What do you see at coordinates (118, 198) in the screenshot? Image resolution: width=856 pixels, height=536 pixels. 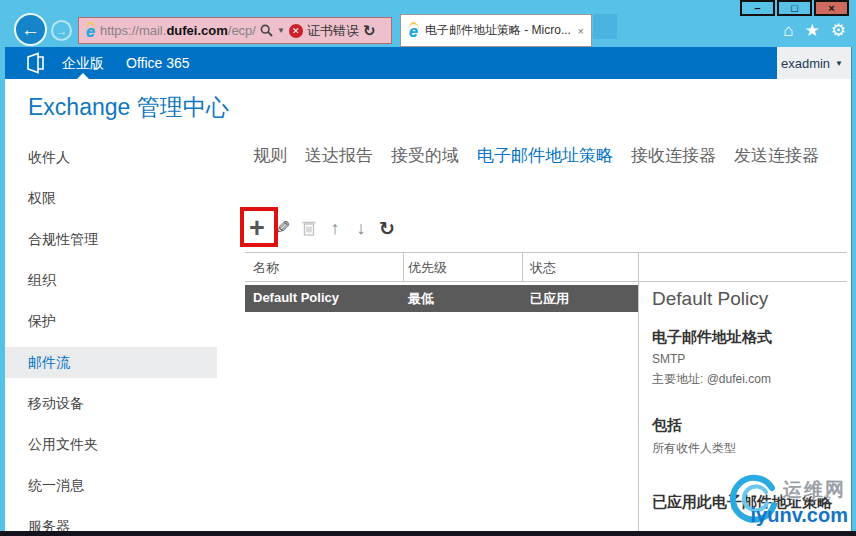 I see `sidebar-item-permissions: 权限` at bounding box center [118, 198].